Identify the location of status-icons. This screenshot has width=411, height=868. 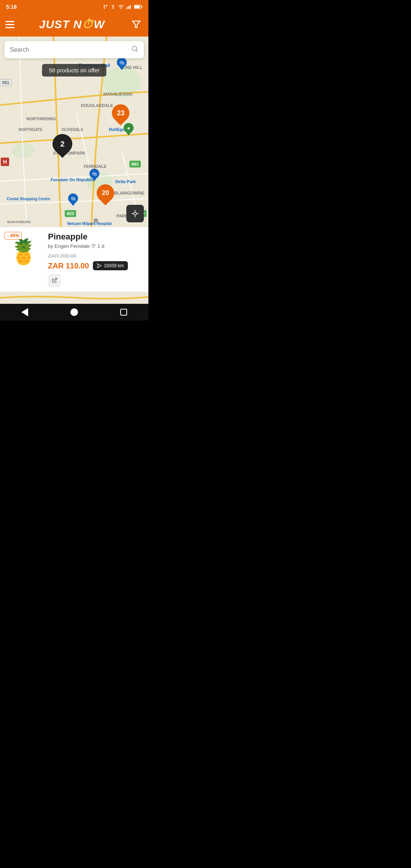
(123, 7).